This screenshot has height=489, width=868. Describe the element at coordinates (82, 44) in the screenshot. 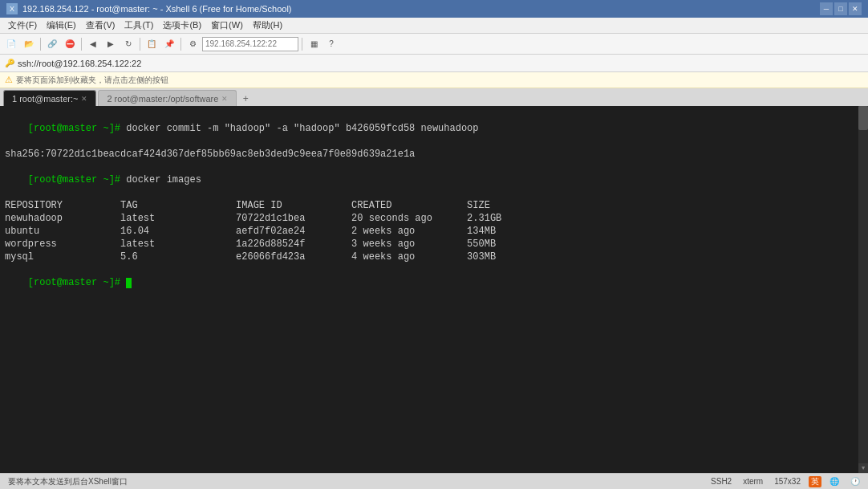

I see `toolbar-sep2` at that location.